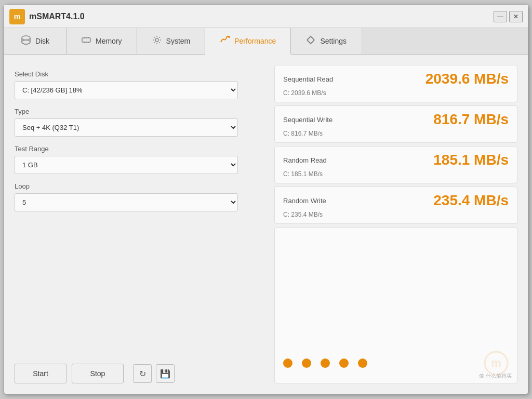 This screenshot has width=532, height=399. I want to click on loop-group: Loop 5, so click(139, 197).